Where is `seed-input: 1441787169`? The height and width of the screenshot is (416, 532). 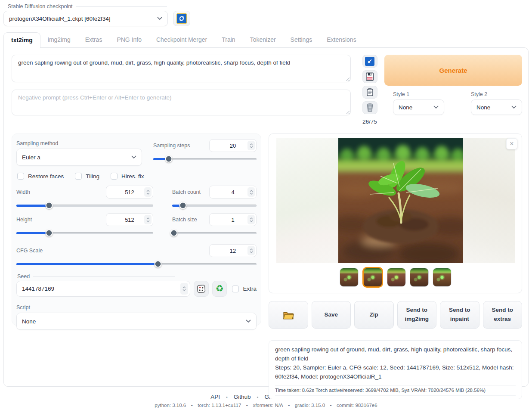
seed-input: 1441787169 is located at coordinates (103, 289).